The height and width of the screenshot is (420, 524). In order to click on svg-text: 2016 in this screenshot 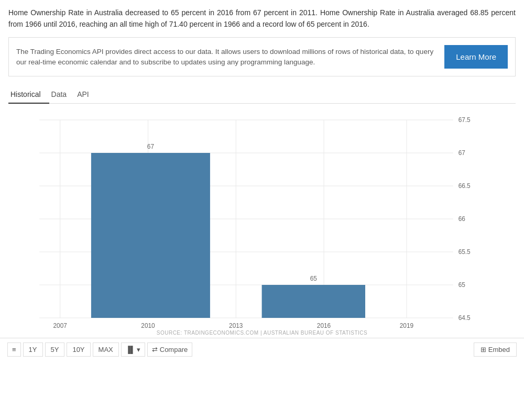, I will do `click(324, 326)`.